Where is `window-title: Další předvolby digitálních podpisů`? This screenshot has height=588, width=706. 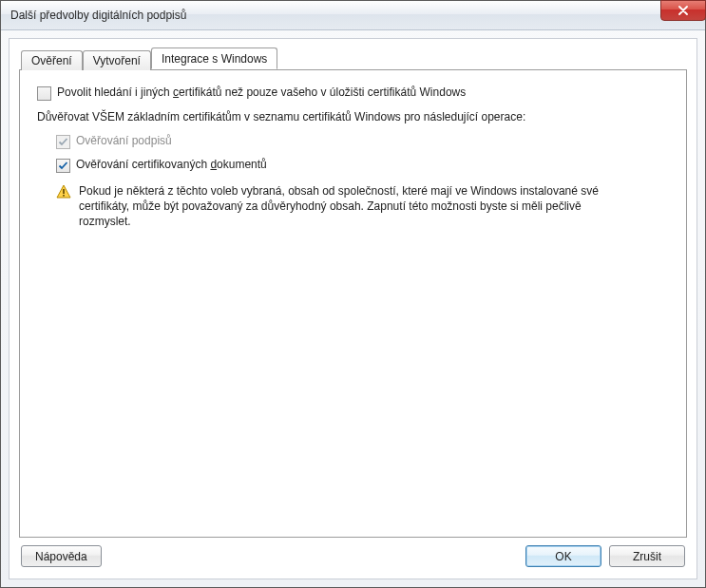
window-title: Další předvolby digitálních podpisů is located at coordinates (99, 15).